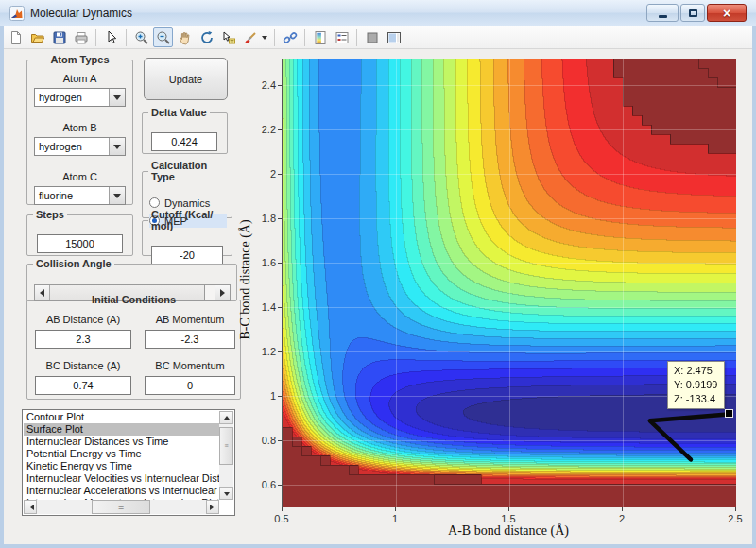 This screenshot has height=548, width=756. Describe the element at coordinates (121, 506) in the screenshot. I see `horizontal-scroll-thumb: ☰` at that location.